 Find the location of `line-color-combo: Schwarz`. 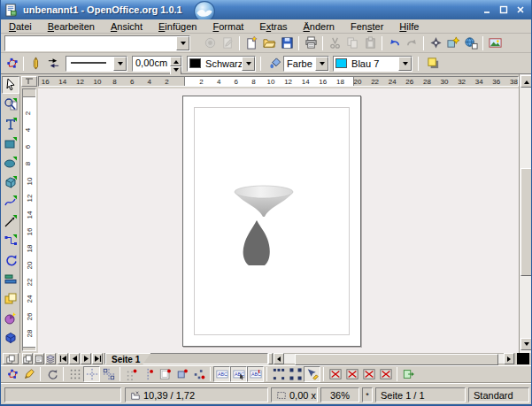

line-color-combo: Schwarz is located at coordinates (221, 64).